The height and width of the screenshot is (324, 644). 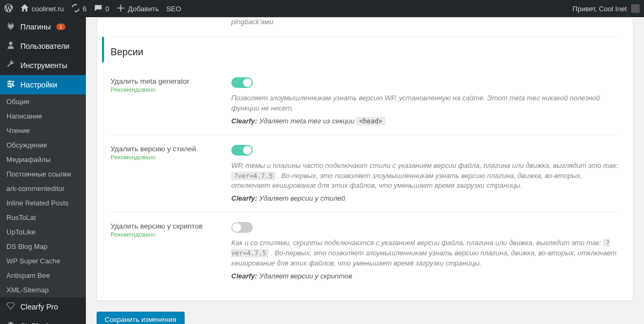 What do you see at coordinates (43, 65) in the screenshot?
I see `menu-item-инструменты: Инструменты` at bounding box center [43, 65].